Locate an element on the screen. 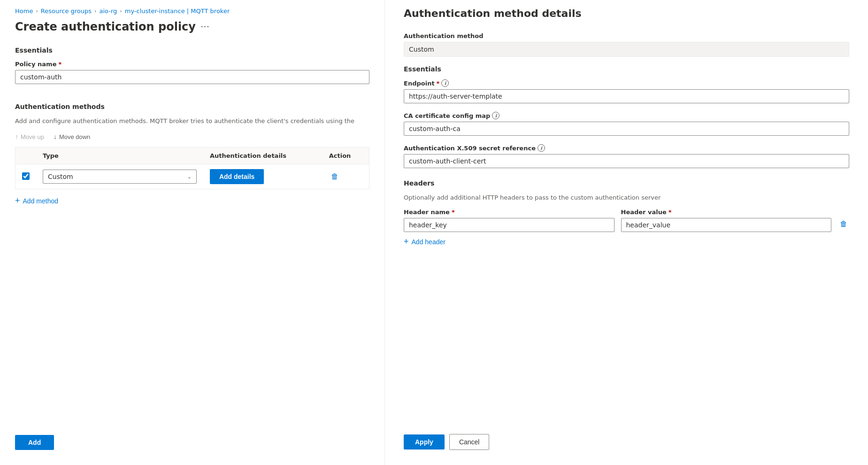  table-header-row: Type Authentication details Action is located at coordinates (192, 156).